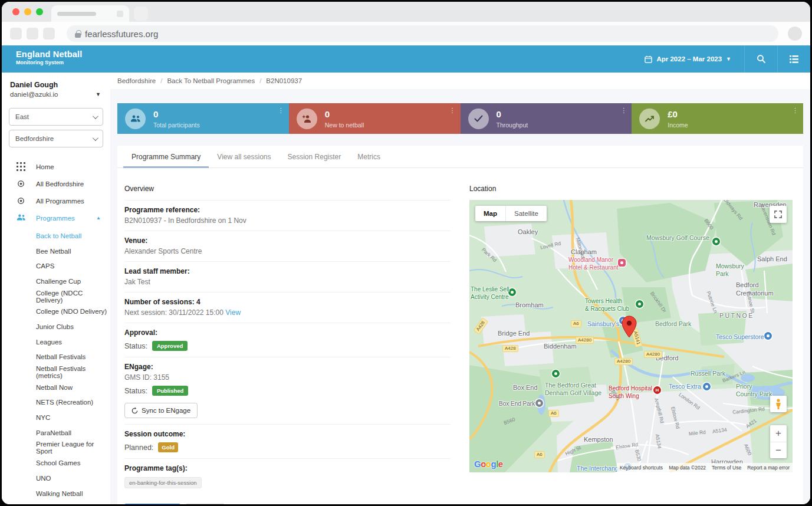 The width and height of the screenshot is (812, 506). I want to click on sidebar-programme-item: Netball Festivals (metrics), so click(56, 372).